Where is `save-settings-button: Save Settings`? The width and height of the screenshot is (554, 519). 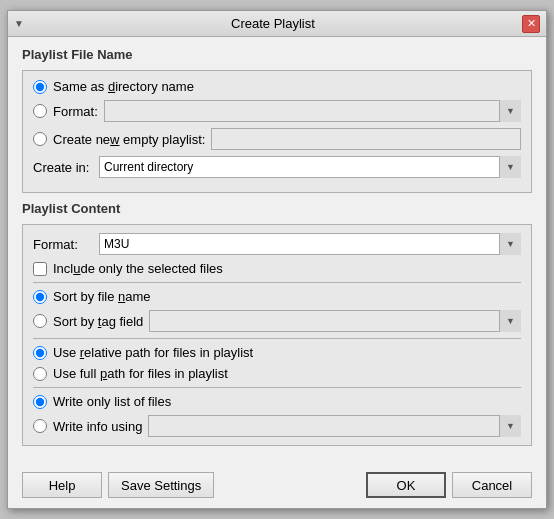 save-settings-button: Save Settings is located at coordinates (161, 485).